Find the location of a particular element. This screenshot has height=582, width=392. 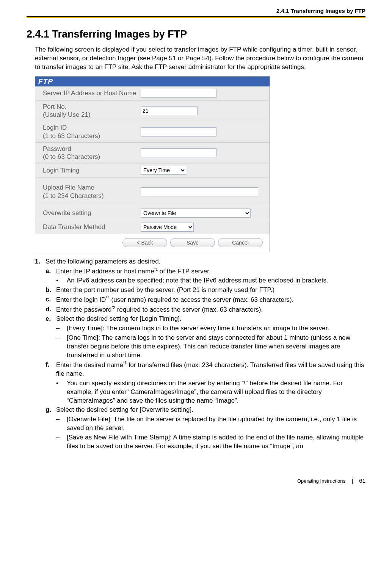

cancel-button: Cancel is located at coordinates (240, 243).